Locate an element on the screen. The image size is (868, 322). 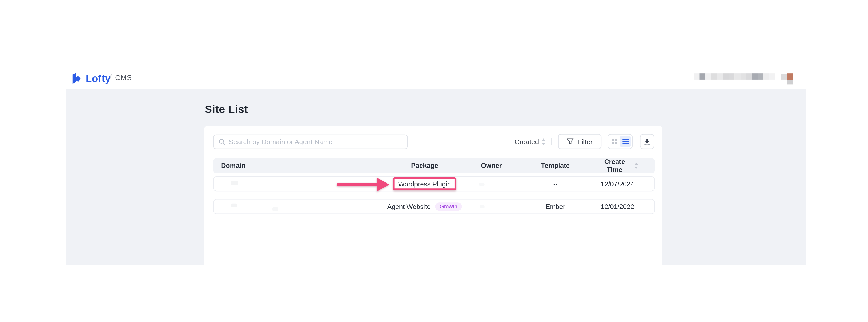
search-input is located at coordinates (315, 142).